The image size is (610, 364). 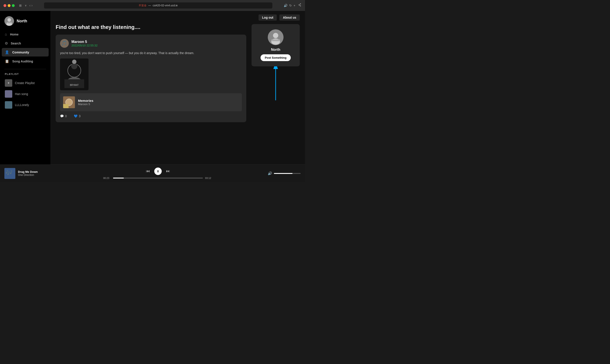 What do you see at coordinates (286, 5) in the screenshot?
I see `audio-icon: 🔊` at bounding box center [286, 5].